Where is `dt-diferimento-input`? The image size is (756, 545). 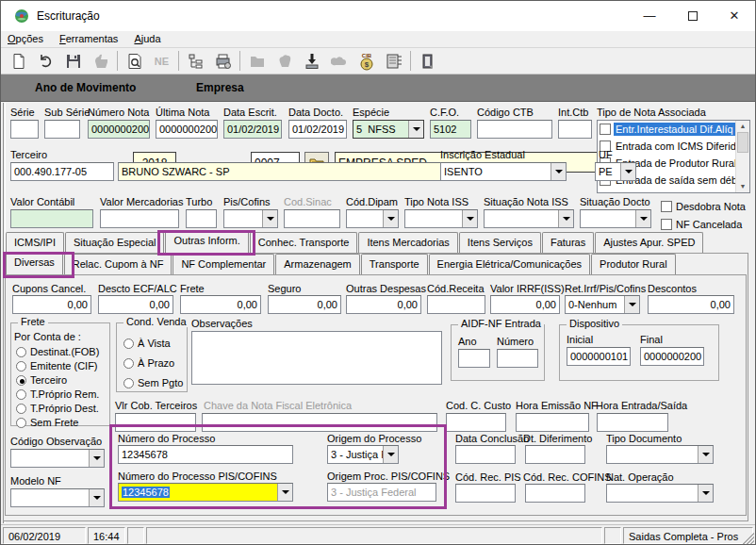 dt-diferimento-input is located at coordinates (555, 454).